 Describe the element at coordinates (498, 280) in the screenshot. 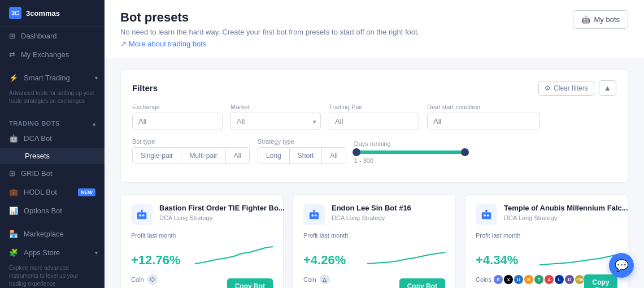

I see `eth-icon: E` at that location.